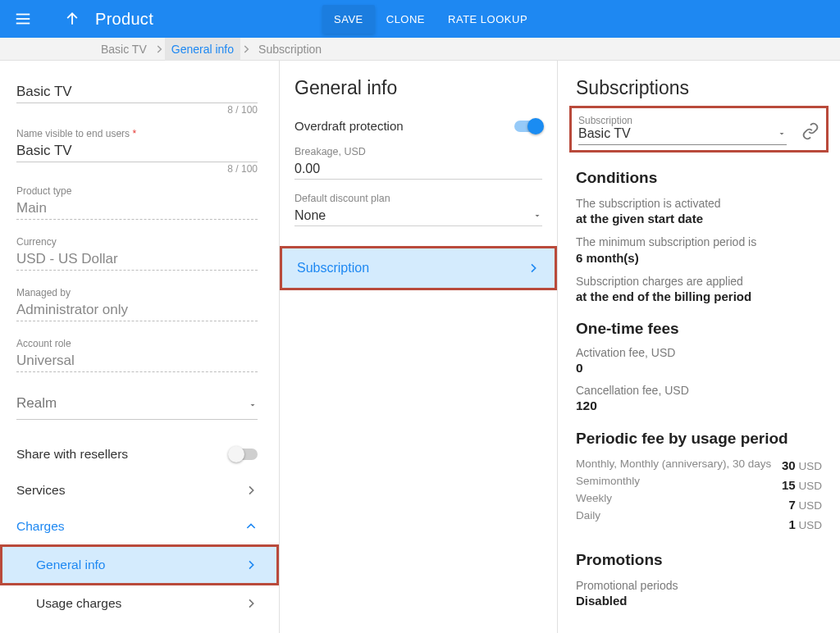 The image size is (840, 633). Describe the element at coordinates (137, 93) in the screenshot. I see `name-field: Basic TV 8 / 100` at that location.